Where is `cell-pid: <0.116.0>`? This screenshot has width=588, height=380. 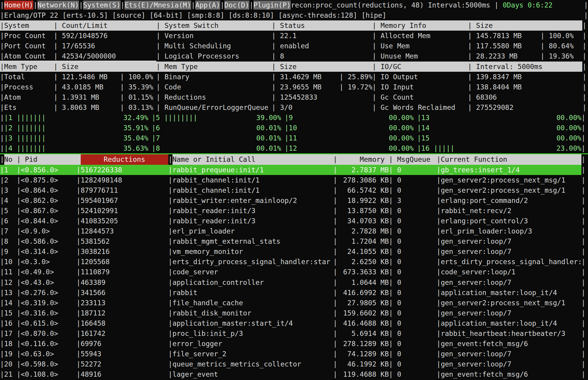 cell-pid: <0.116.0> is located at coordinates (46, 344).